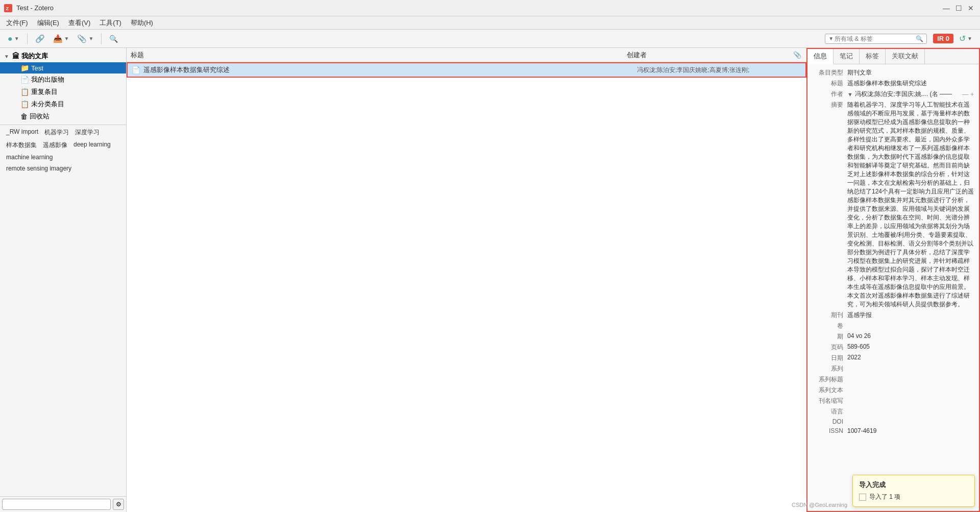 The image size is (980, 512). Describe the element at coordinates (142, 23) in the screenshot. I see `menu-help: 帮助(H)` at that location.